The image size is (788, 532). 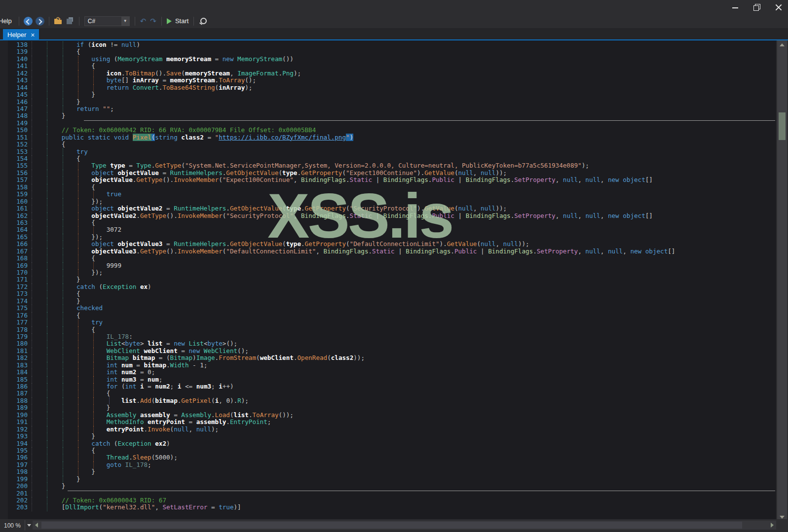 I want to click on line-number: 189, so click(x=18, y=408).